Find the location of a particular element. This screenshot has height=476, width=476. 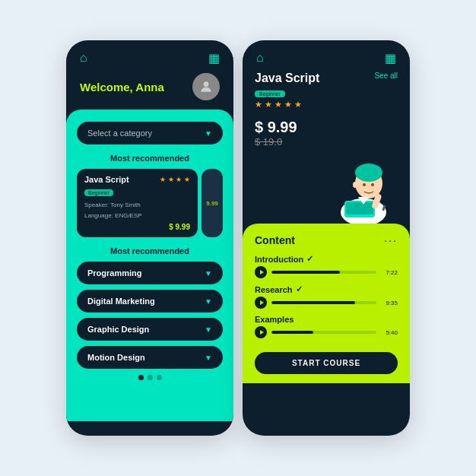

more-options-icon: ··· is located at coordinates (391, 240).